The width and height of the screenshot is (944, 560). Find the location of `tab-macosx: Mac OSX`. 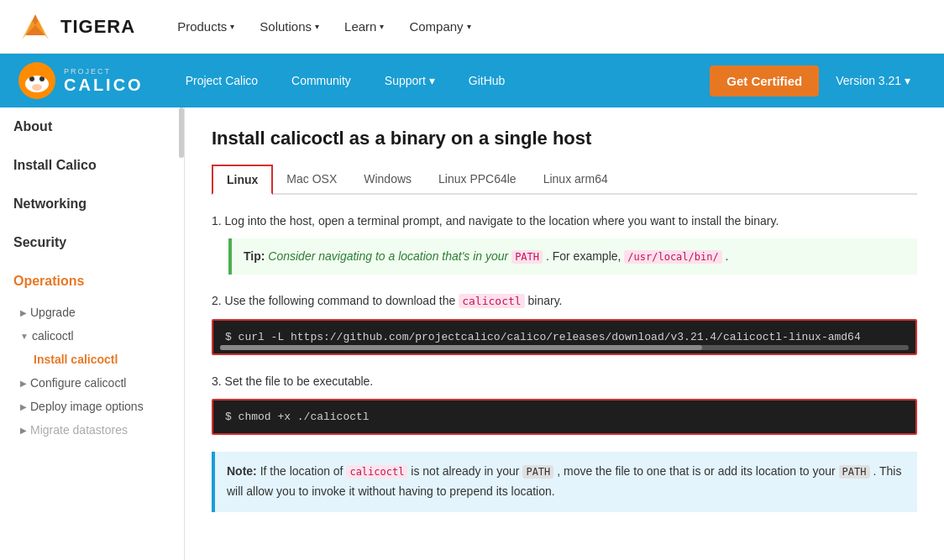

tab-macosx: Mac OSX is located at coordinates (312, 180).